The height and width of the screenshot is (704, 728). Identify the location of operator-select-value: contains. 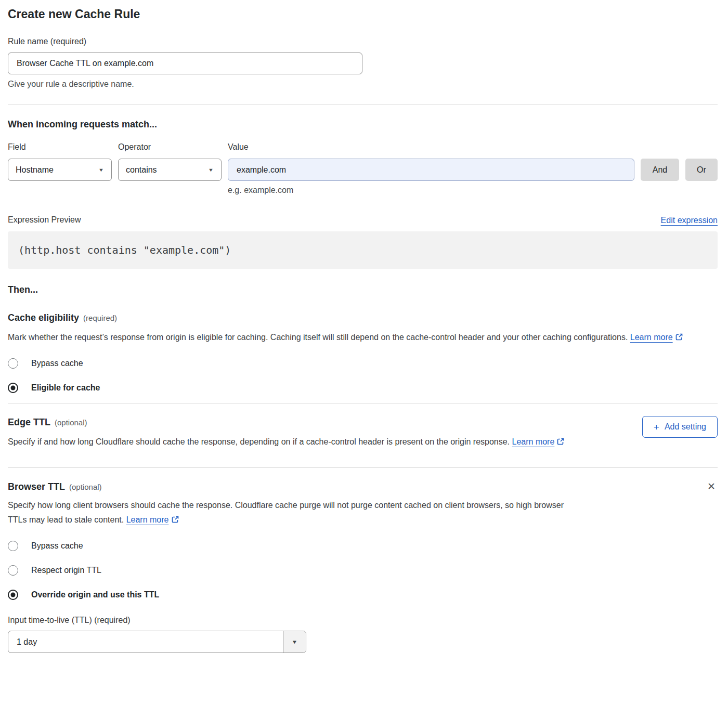
(141, 170).